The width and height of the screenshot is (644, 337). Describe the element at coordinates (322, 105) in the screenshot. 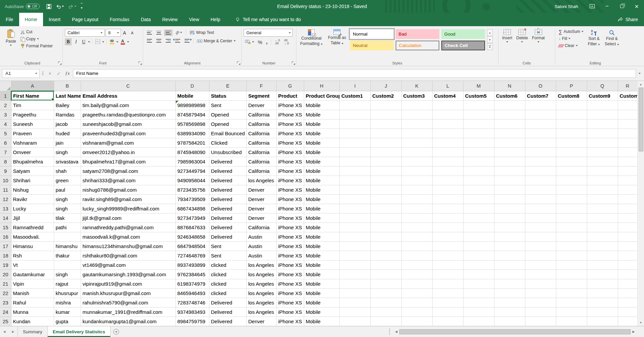

I see `cell-H2: Mobile` at that location.